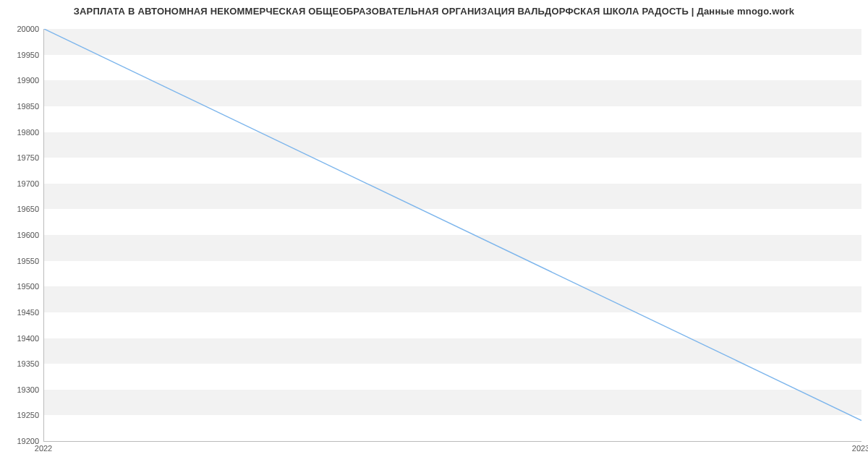 The image size is (868, 470). I want to click on y-tick-label: 19450, so click(20, 312).